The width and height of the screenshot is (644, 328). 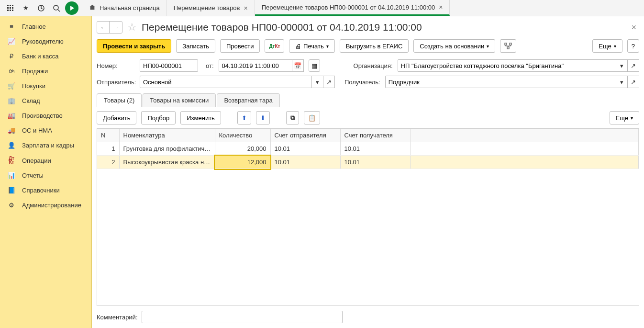 I want to click on menu-icon: ≡, so click(x=11, y=27).